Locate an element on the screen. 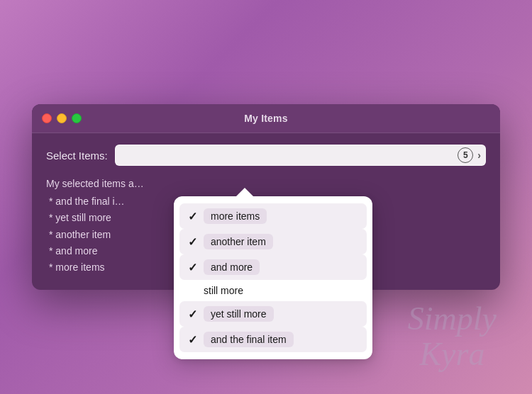 The width and height of the screenshot is (532, 394). dropdown-item-and-more: ✓ and more is located at coordinates (273, 267).